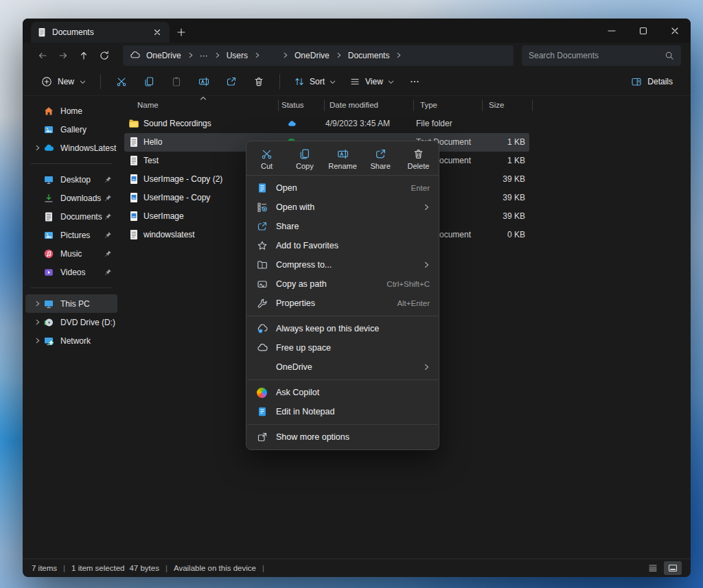  What do you see at coordinates (653, 568) in the screenshot?
I see `details-view-button` at bounding box center [653, 568].